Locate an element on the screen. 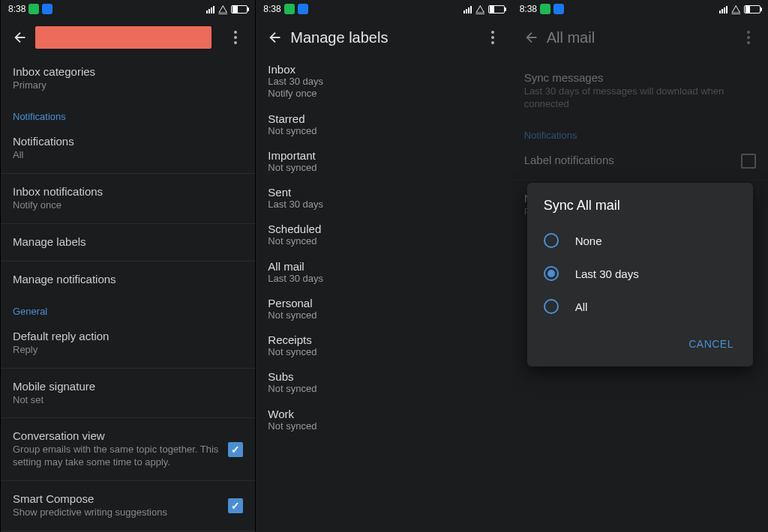 This screenshot has width=768, height=532. sync-dialog: Sync All mail None Last 30 days All CANC… is located at coordinates (640, 274).